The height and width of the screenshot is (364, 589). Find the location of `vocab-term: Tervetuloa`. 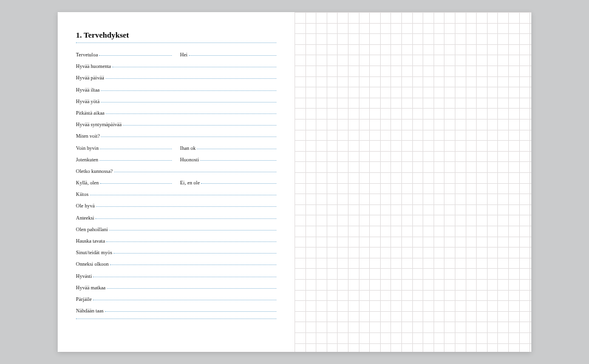

vocab-term: Tervetuloa is located at coordinates (87, 55).